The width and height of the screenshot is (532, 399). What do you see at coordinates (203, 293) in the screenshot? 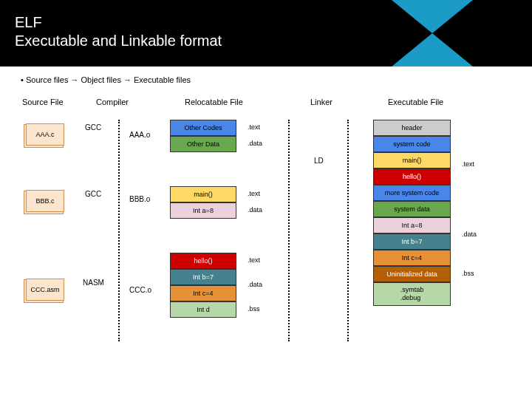
I see `reloc-ccc-c: Int c=4` at bounding box center [203, 293].